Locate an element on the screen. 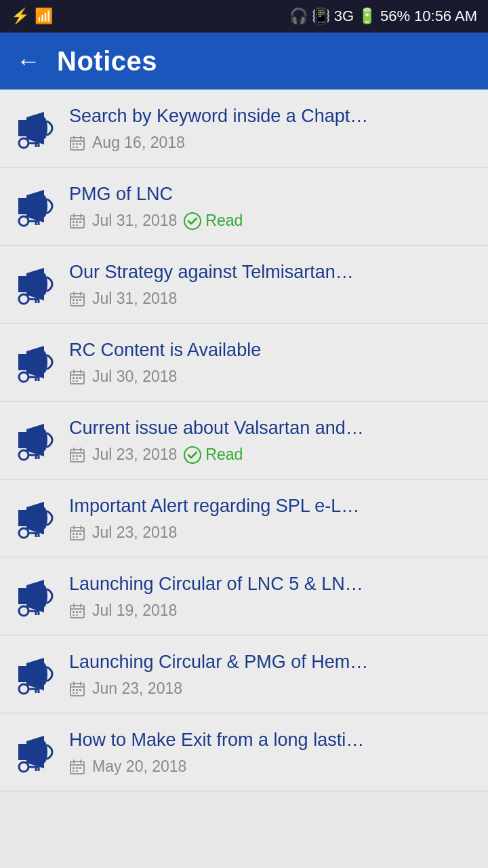  notice-content: How to Make Exit from a long lasti… May … is located at coordinates (273, 752).